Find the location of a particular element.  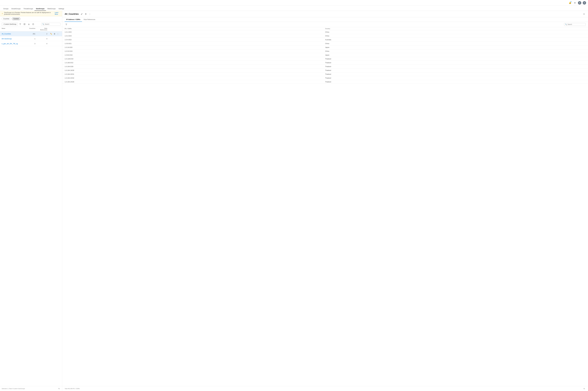

table-row: DK-GeoGroup 1 4 ✏️ 🗑 ⋮ is located at coordinates (31, 39).